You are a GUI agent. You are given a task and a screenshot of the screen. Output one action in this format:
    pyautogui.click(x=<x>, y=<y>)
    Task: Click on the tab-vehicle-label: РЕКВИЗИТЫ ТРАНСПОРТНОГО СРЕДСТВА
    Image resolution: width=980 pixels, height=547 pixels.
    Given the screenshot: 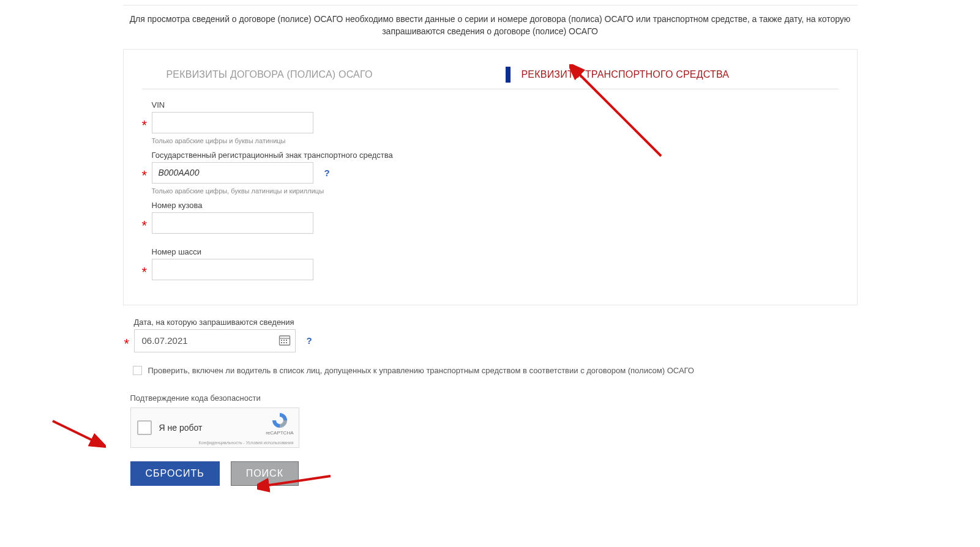 What is the action you would take?
    pyautogui.click(x=626, y=75)
    